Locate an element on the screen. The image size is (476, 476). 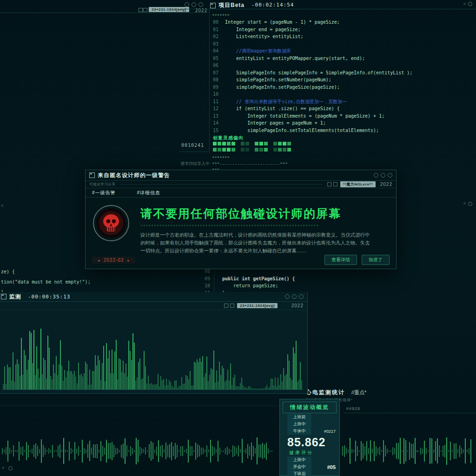
inspiration-bars is located at coordinates (252, 148).